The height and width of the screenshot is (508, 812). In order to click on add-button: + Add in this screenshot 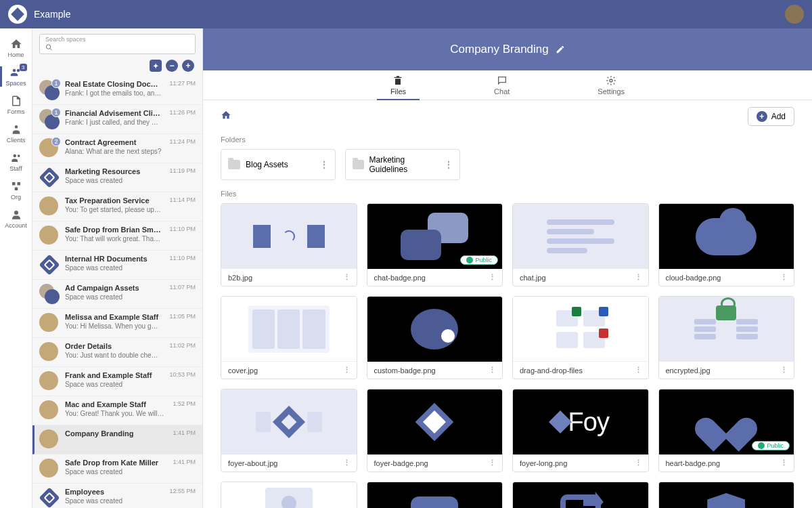, I will do `click(771, 117)`.